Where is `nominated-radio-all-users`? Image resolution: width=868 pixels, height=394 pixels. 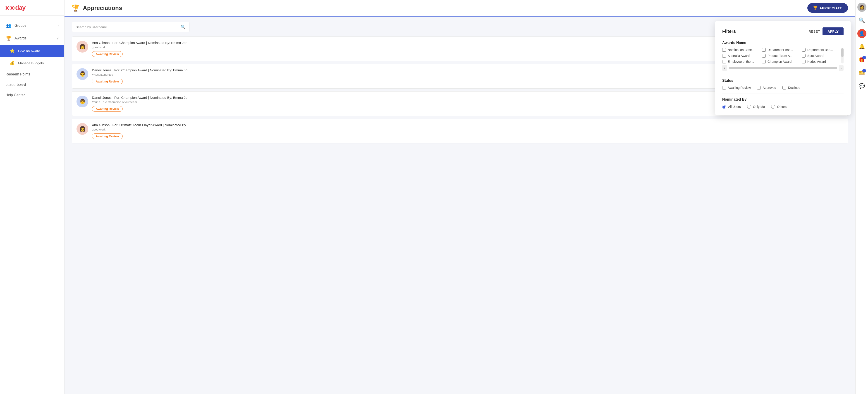
nominated-radio-all-users is located at coordinates (724, 107).